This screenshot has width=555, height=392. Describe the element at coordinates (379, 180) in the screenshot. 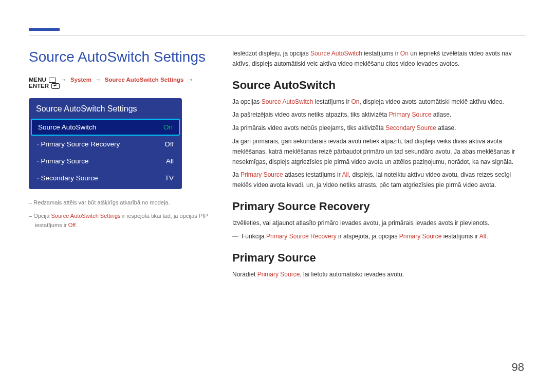

I see `autoswitch-p5: Ja Primary Source atlases iestatījums ir…` at that location.